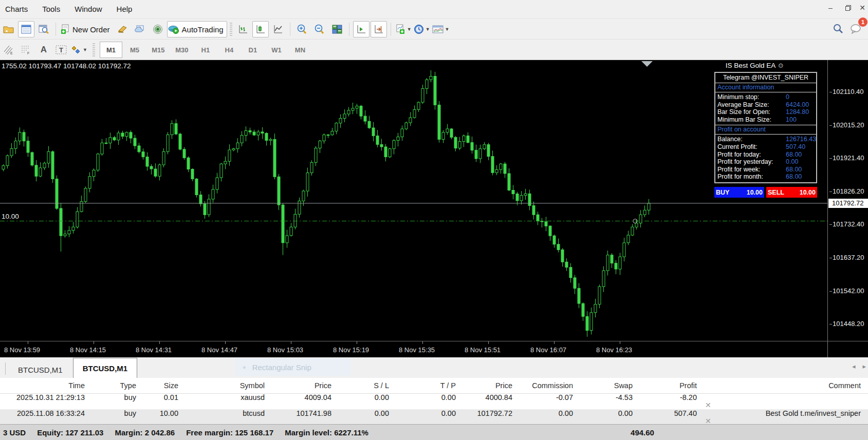 This screenshot has height=440, width=868. I want to click on auto-scroll-icon, so click(361, 29).